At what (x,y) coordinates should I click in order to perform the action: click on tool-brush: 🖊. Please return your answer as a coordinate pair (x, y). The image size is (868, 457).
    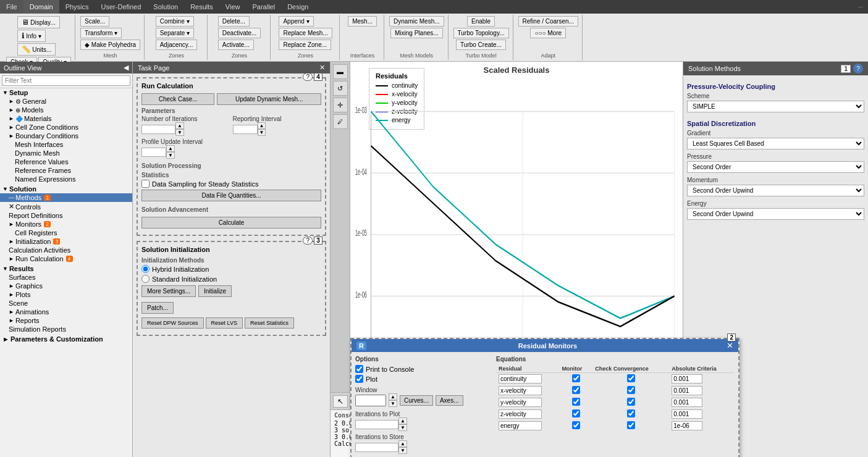
    Looking at the image, I should click on (340, 122).